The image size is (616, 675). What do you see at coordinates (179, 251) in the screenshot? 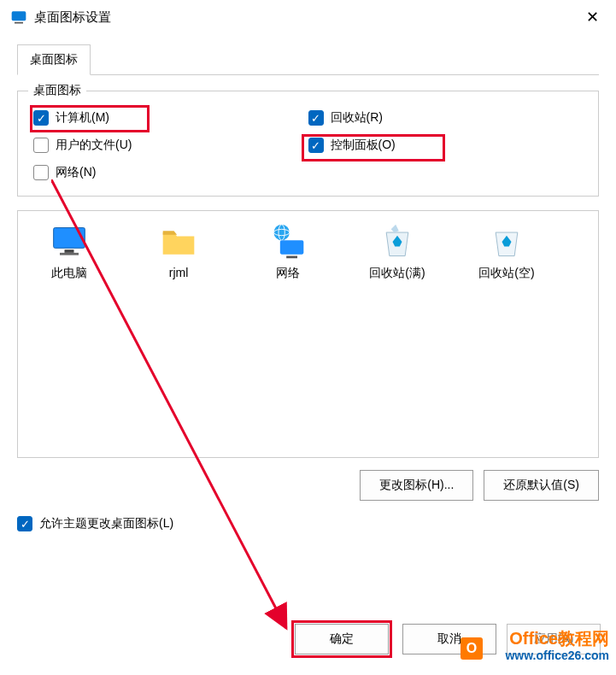
I see `icon-rjml: rjml` at bounding box center [179, 251].